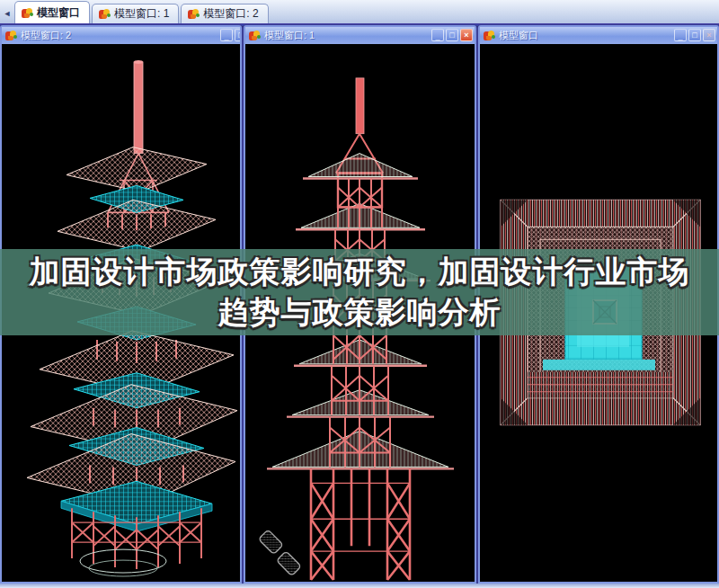  I want to click on titlebar-model: 模型窗口 _ □ ×, so click(599, 36).